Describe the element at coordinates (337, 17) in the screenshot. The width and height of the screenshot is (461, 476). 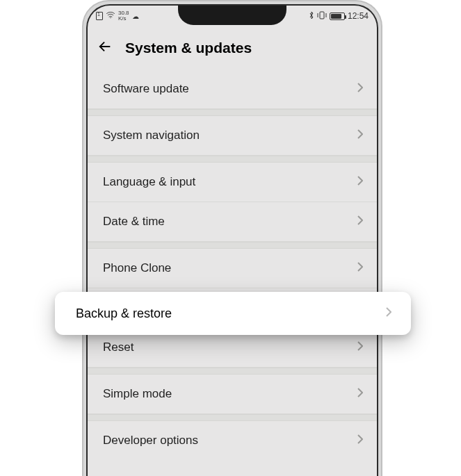
I see `battery-icon` at that location.